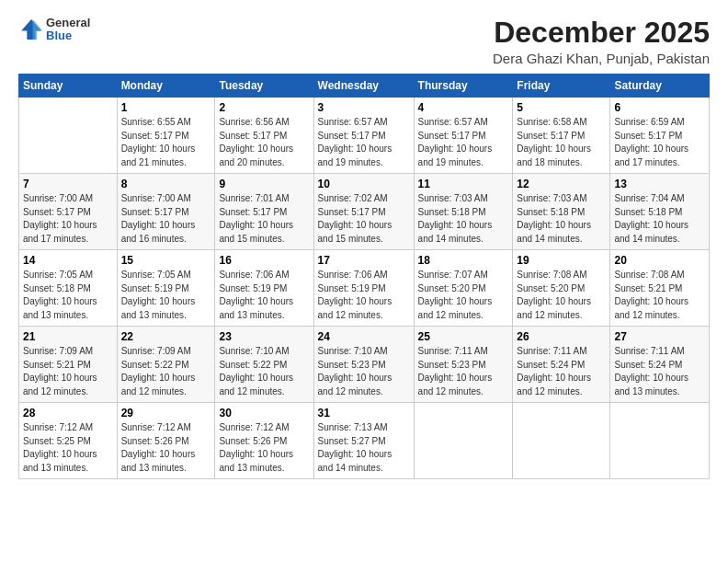 This screenshot has width=728, height=563. What do you see at coordinates (660, 108) in the screenshot?
I see `day-number: 6` at bounding box center [660, 108].